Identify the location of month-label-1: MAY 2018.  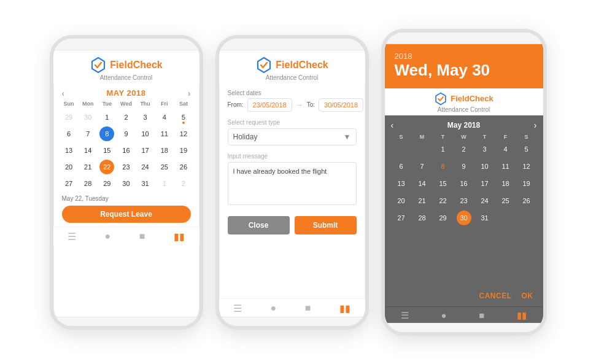
(126, 93).